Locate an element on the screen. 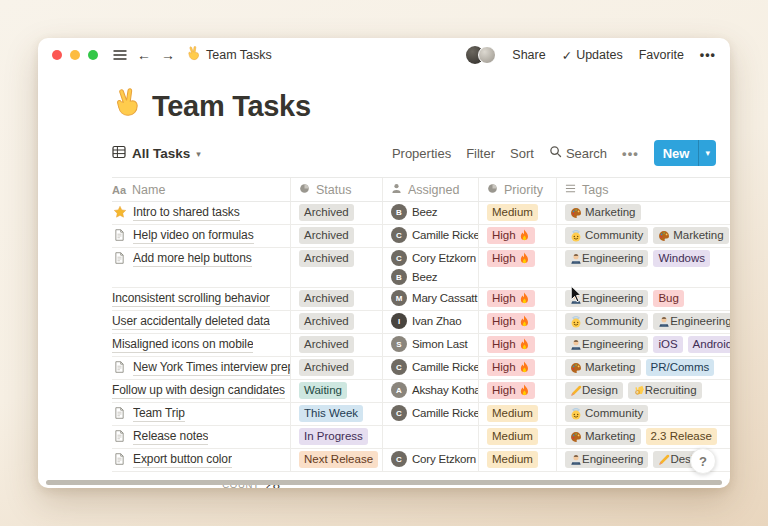 Image resolution: width=768 pixels, height=526 pixels. page-title: Team Tasks is located at coordinates (421, 106).